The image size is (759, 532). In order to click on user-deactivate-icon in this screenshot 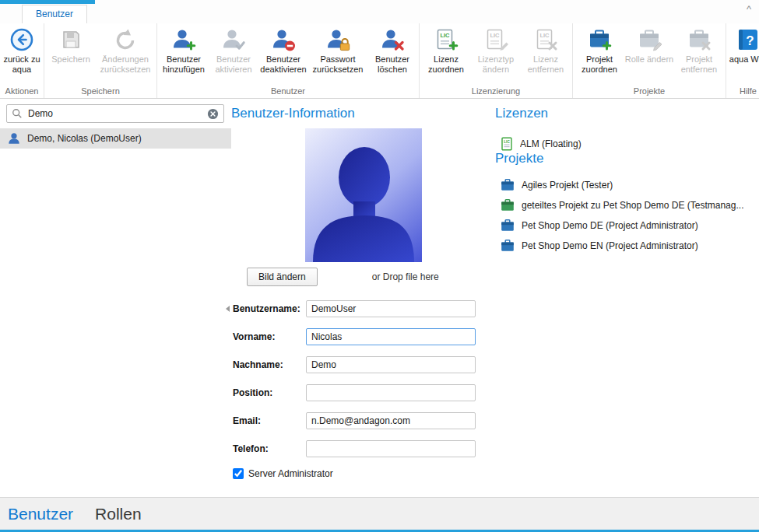, I will do `click(283, 40)`.